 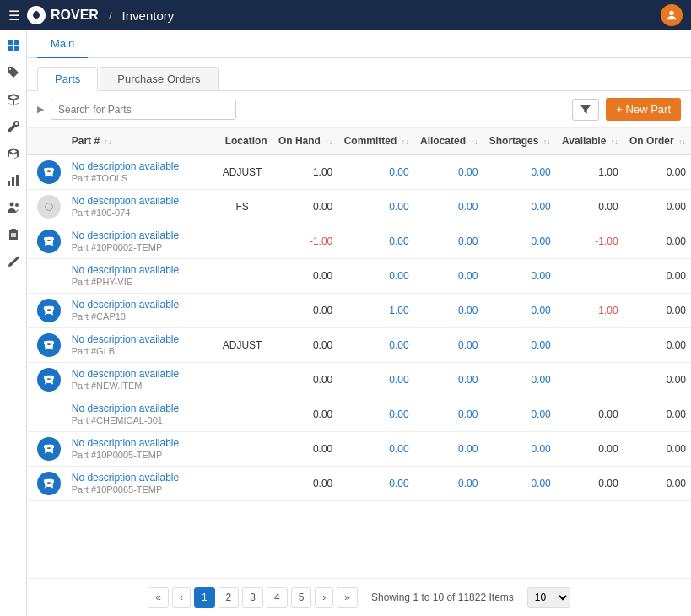 I want to click on sidebar-icon-tag, so click(x=13, y=73).